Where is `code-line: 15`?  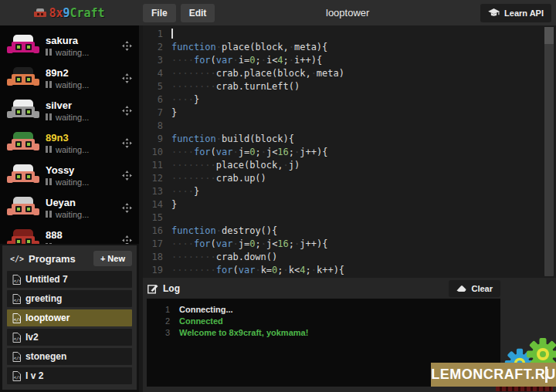 code-line: 15 is located at coordinates (349, 218).